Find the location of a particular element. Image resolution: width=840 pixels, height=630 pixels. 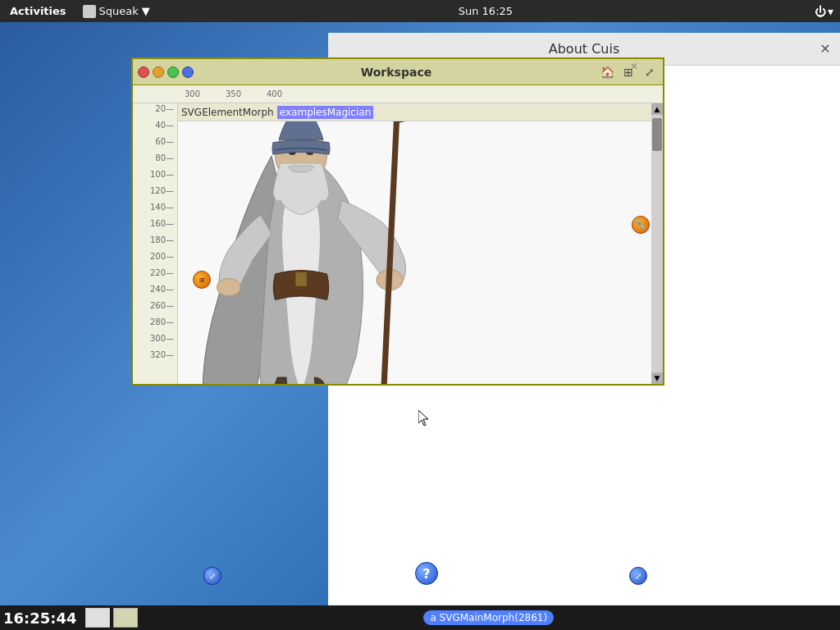

workspace-house-icon: 🏠 is located at coordinates (607, 72).